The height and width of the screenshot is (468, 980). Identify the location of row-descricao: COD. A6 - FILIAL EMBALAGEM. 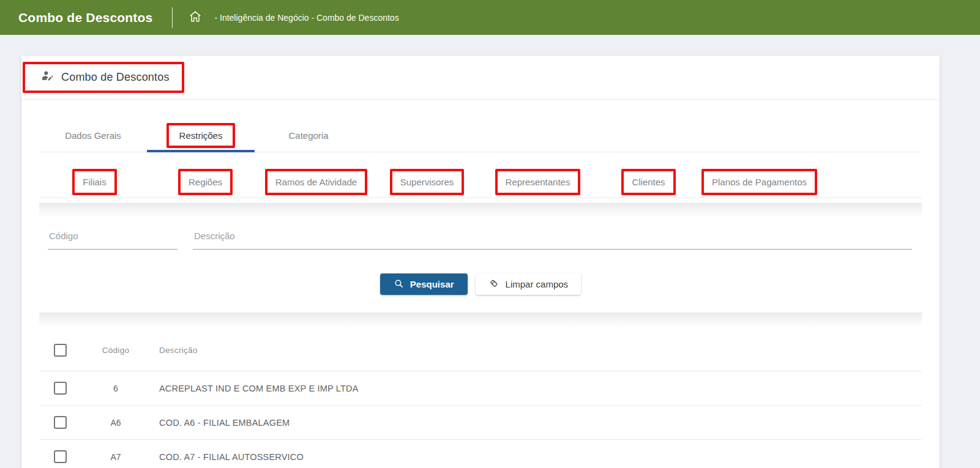
(539, 423).